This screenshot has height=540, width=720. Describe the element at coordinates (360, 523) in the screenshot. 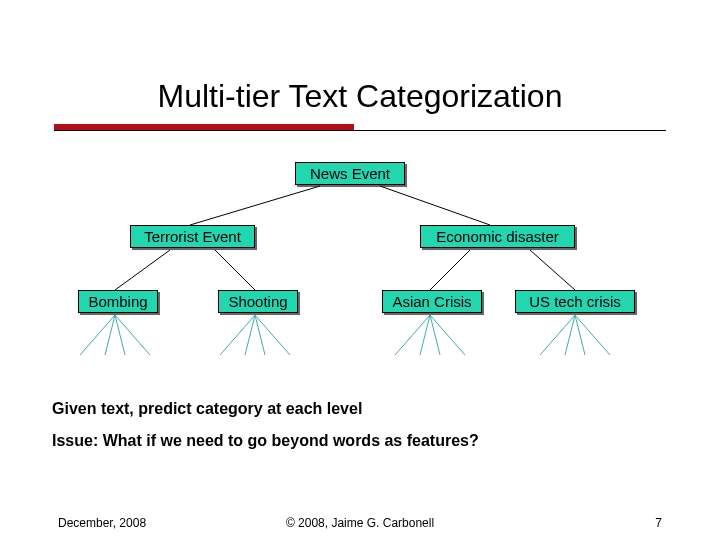

I see `footer-copyright: © 2008, Jaime G. Carbonell` at that location.